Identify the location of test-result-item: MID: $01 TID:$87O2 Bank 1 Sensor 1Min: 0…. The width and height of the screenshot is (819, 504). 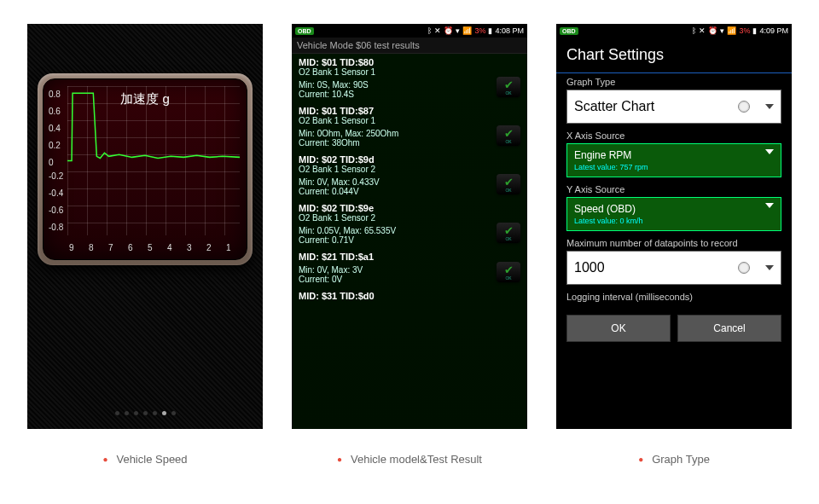
(410, 126).